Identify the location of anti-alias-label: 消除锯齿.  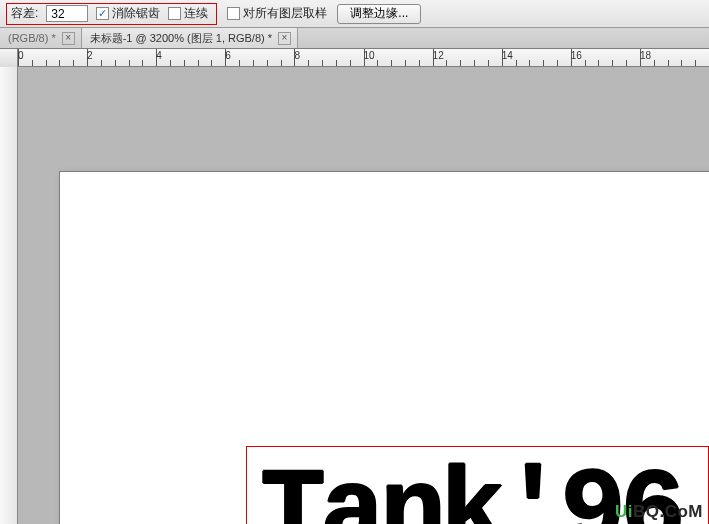
(136, 14).